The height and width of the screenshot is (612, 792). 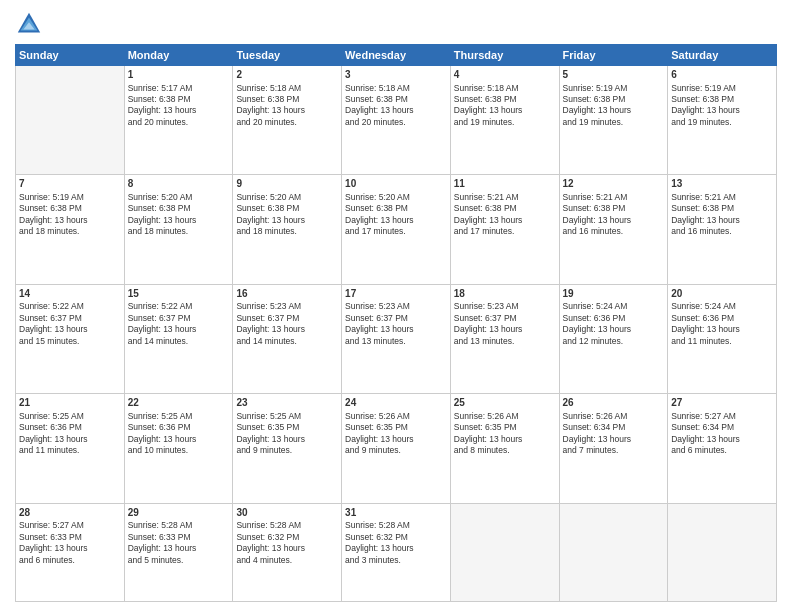 I want to click on day-number: 18, so click(x=505, y=294).